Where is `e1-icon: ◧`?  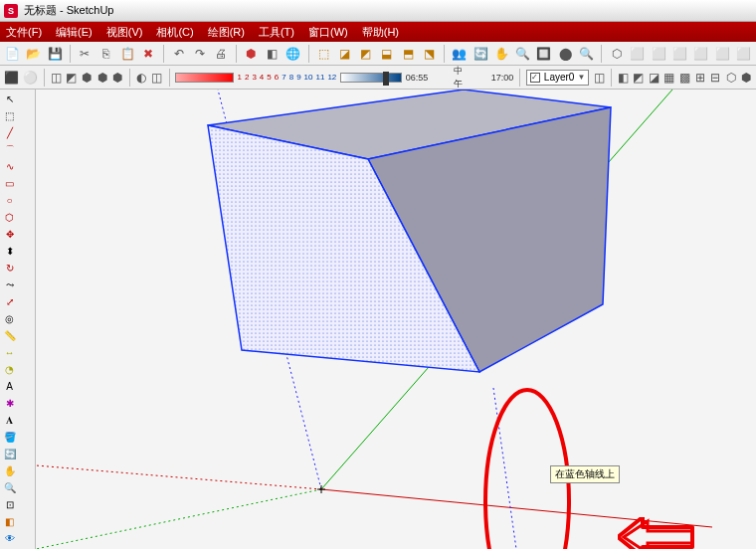 e1-icon: ◧ is located at coordinates (623, 78).